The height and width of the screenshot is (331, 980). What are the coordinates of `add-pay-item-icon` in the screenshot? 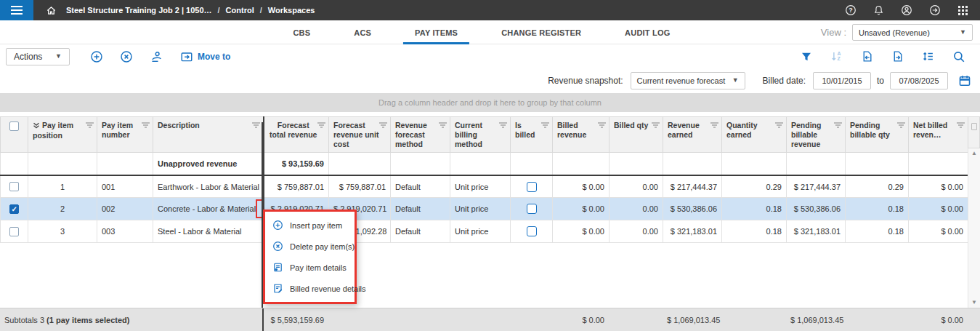 It's located at (97, 57).